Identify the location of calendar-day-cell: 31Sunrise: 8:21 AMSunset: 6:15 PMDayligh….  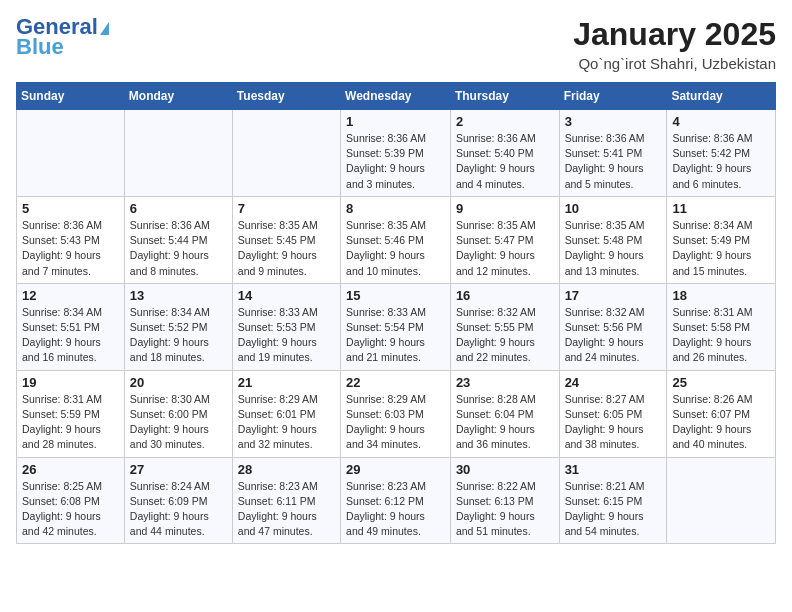
(613, 500).